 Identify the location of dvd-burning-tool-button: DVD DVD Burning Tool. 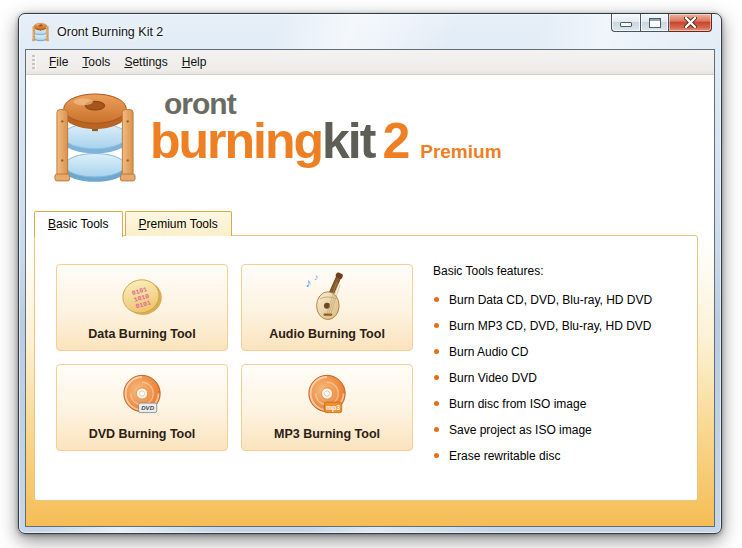
(142, 408).